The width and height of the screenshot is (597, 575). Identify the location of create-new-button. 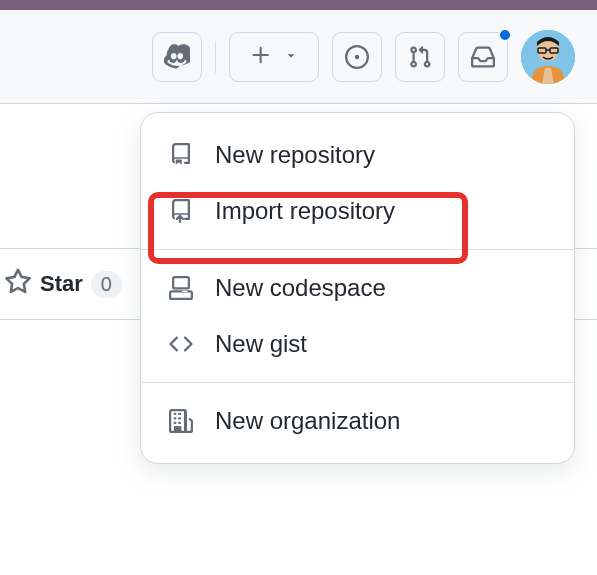
(274, 57).